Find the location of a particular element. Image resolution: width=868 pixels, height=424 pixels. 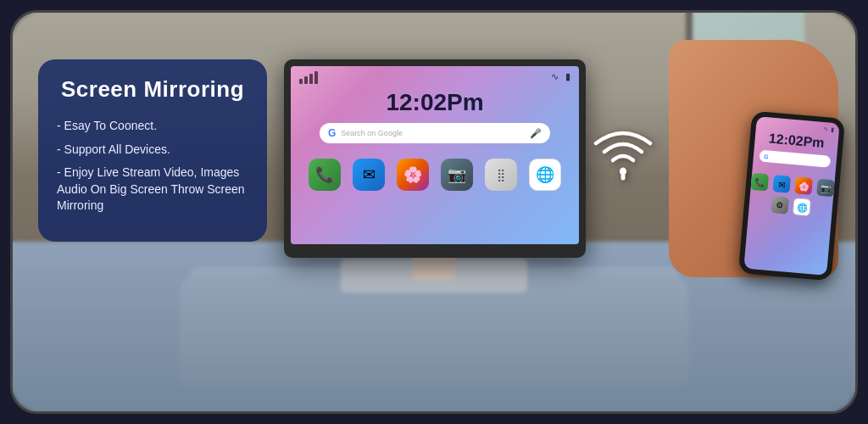

ph-settings-icon: ⚙ is located at coordinates (780, 205).